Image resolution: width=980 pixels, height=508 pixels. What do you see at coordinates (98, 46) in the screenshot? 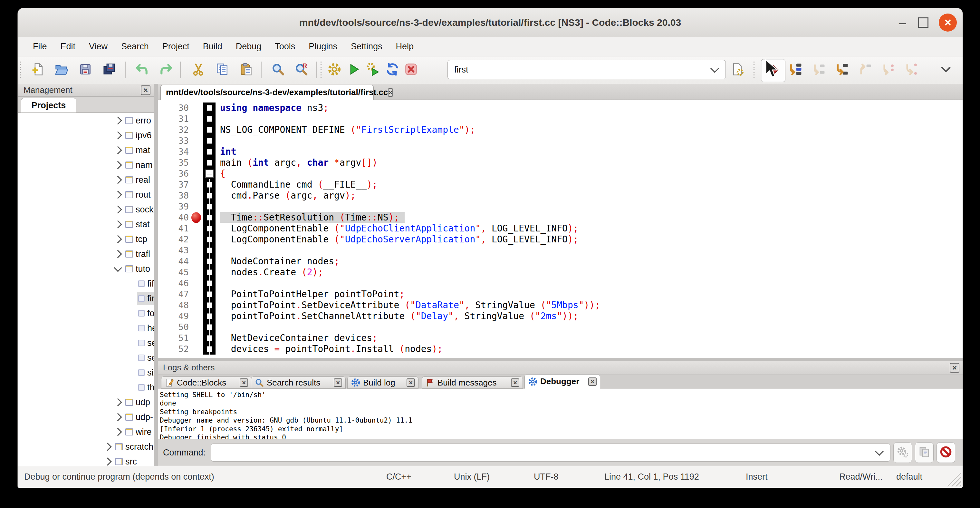
I see `menu-item-view: View` at bounding box center [98, 46].